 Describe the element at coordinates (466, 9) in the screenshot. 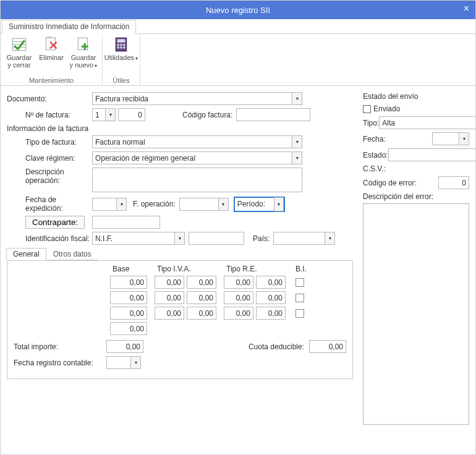

I see `close-icon: ×` at that location.